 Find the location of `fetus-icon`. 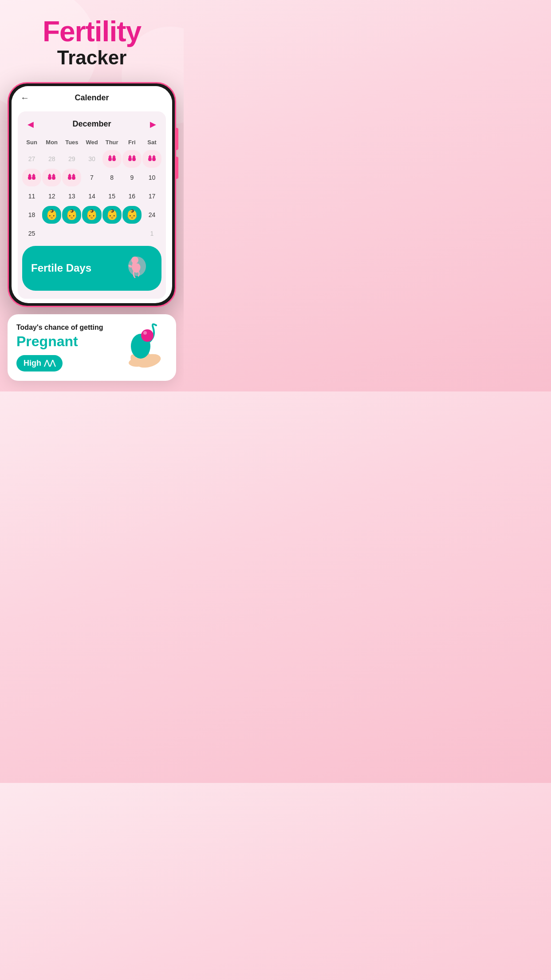

fetus-icon is located at coordinates (137, 268).